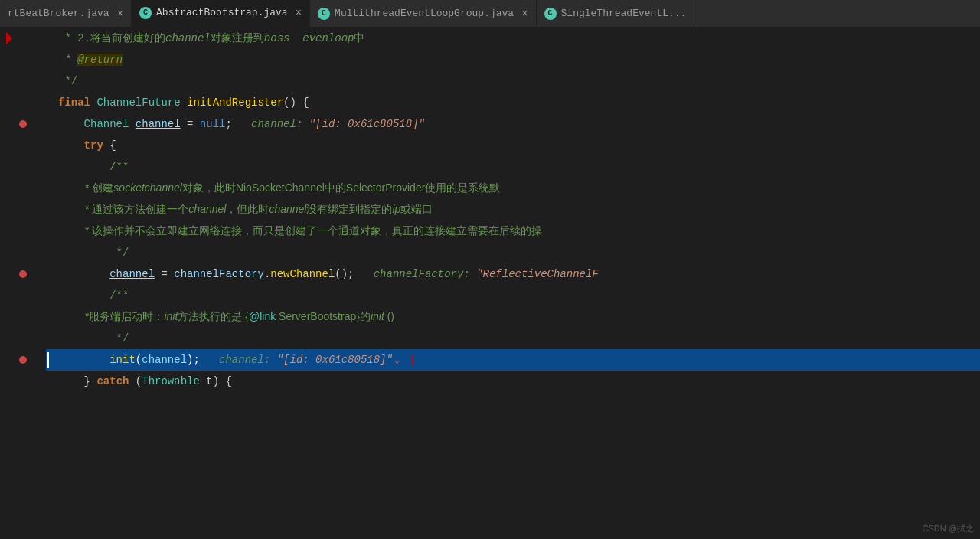 The height and width of the screenshot is (539, 980). Describe the element at coordinates (616, 14) in the screenshot. I see `tab-singlethreadevent: C SingleThreadEventL...` at that location.